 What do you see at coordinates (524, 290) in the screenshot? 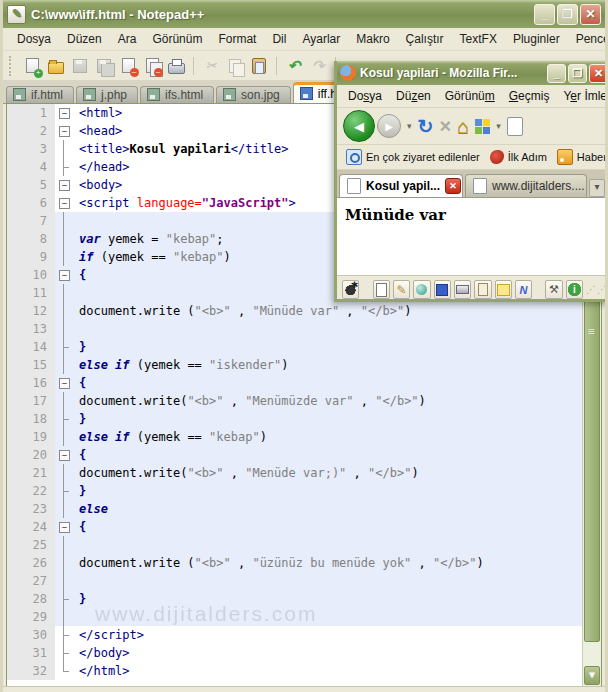
I see `lightning-icon` at bounding box center [524, 290].